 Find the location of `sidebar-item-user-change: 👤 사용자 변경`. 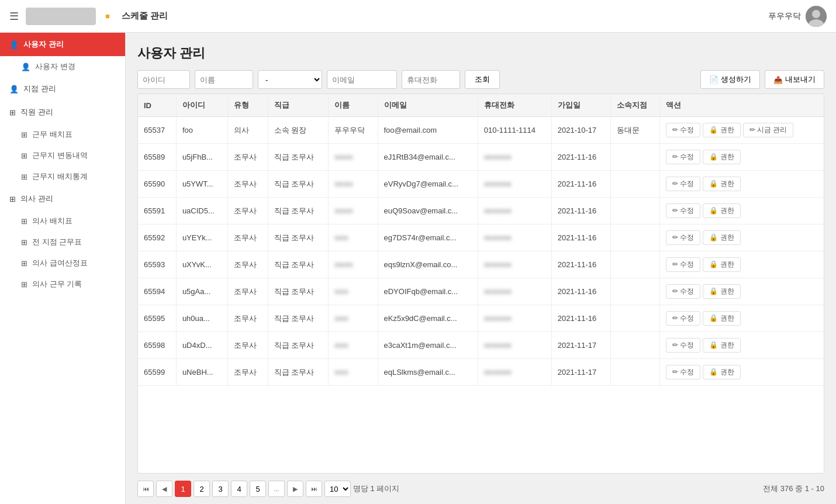

sidebar-item-user-change: 👤 사용자 변경 is located at coordinates (63, 67).